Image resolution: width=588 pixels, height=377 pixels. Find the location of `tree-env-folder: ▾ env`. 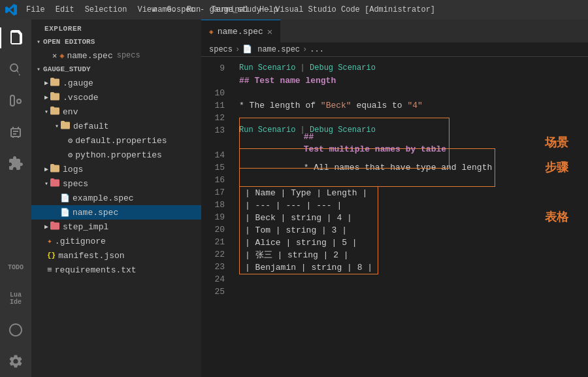

tree-env-folder: ▾ env is located at coordinates (116, 112).